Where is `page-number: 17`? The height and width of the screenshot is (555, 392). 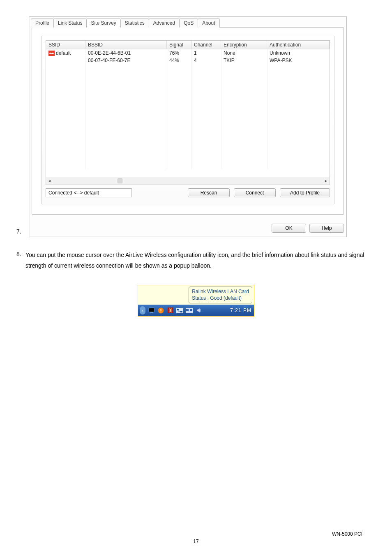 page-number: 17 is located at coordinates (196, 541).